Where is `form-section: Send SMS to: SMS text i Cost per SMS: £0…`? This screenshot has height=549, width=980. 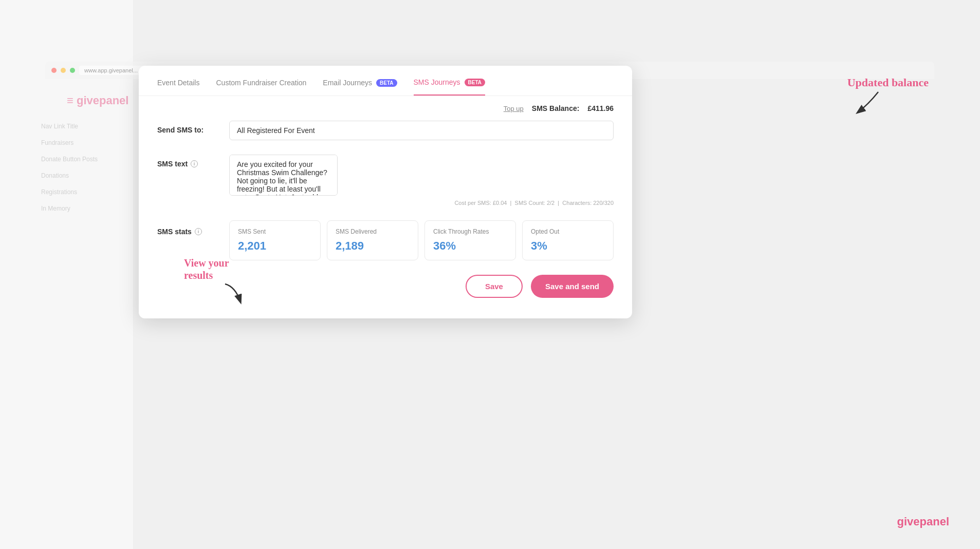
form-section: Send SMS to: SMS text i Cost per SMS: £0… is located at coordinates (385, 191).